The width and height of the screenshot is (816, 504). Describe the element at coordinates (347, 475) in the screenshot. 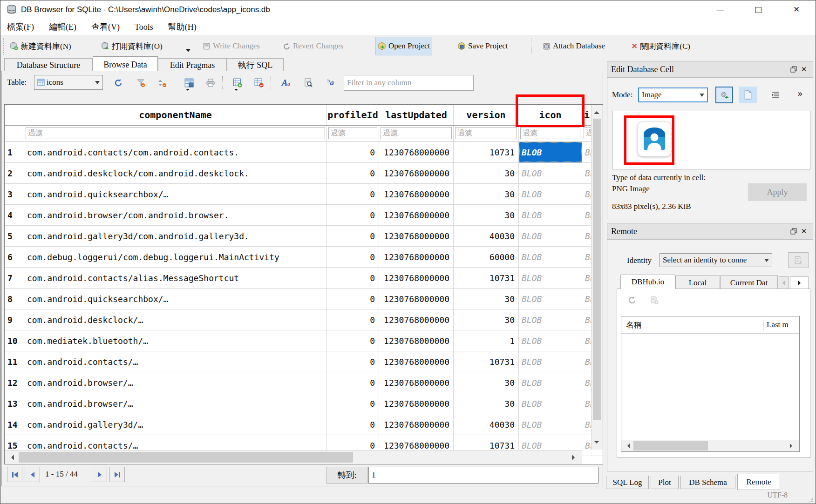

I see `goto-button: 轉到:` at that location.